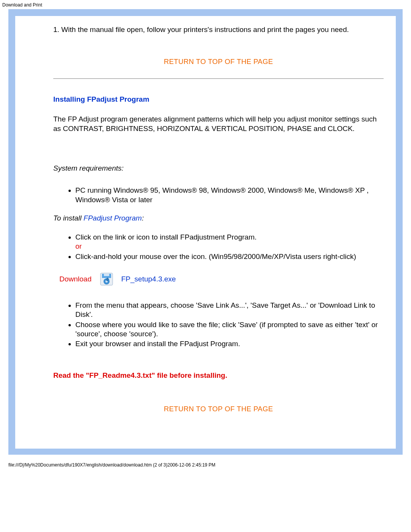  Describe the element at coordinates (149, 279) in the screenshot. I see `download-file-anchor: FP_setup4.3.exe` at that location.